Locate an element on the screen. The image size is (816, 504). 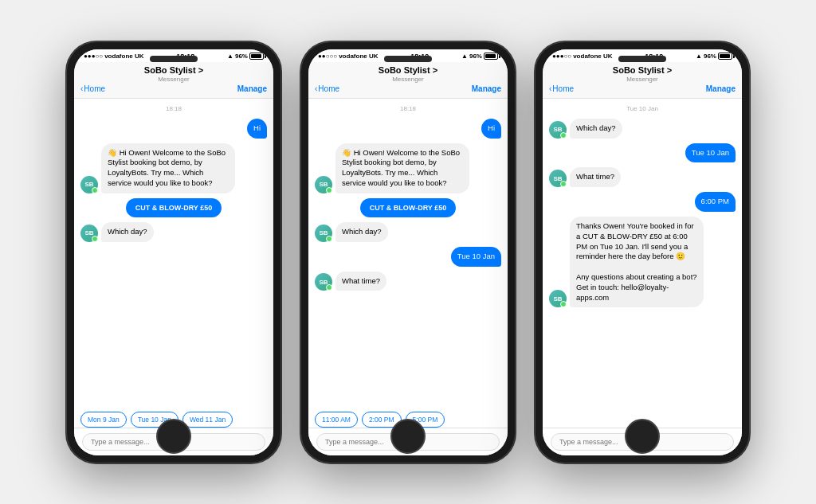
message-row-4: SBThanks Owen! You're booked in for a CU… is located at coordinates (642, 263).